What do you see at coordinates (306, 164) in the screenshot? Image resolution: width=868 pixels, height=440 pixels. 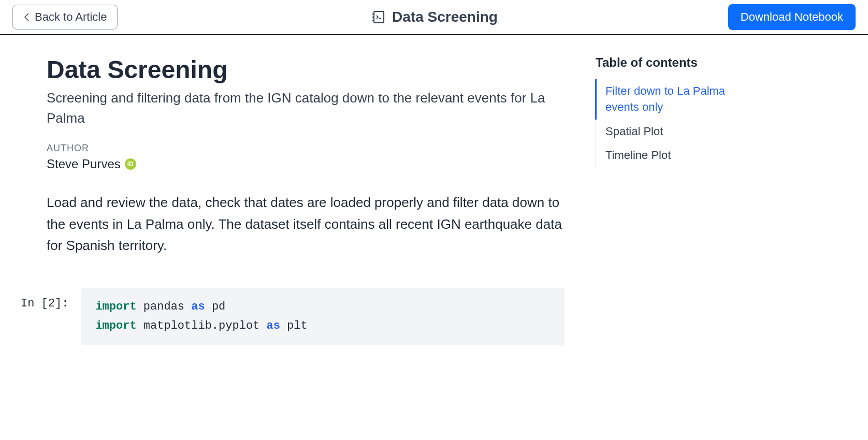 I see `author-name: Steve Purves iD` at bounding box center [306, 164].